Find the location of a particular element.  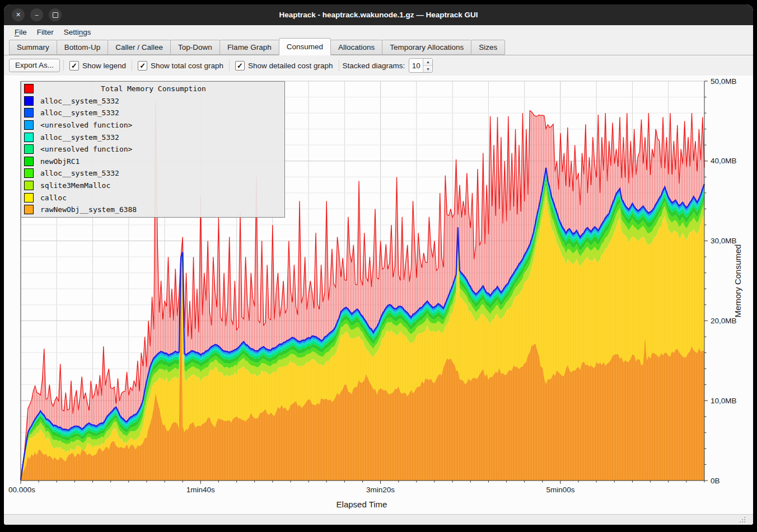

checkbox-show-detailed-cost-graph: ✓Show detailed cost graph is located at coordinates (284, 66).